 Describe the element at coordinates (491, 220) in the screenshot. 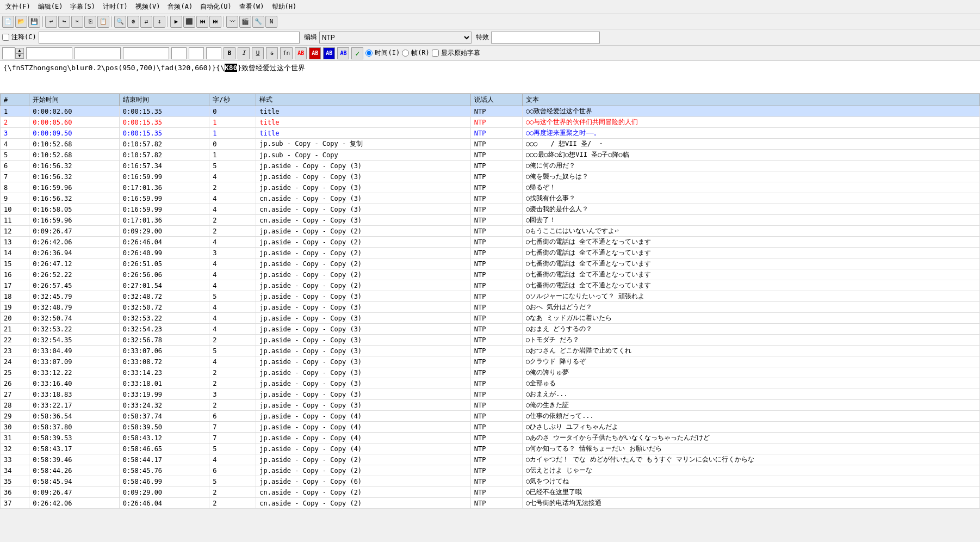

I see `table-row: 110:16:59.960:17:01.362cn.aside - Copy -…` at that location.